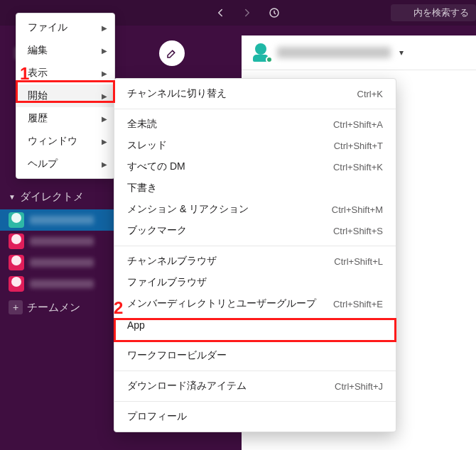 The height and width of the screenshot is (450, 476). Describe the element at coordinates (255, 209) in the screenshot. I see `submenu-mentions-reactions: メンション & リアクション Ctrl+Shift+M` at that location.